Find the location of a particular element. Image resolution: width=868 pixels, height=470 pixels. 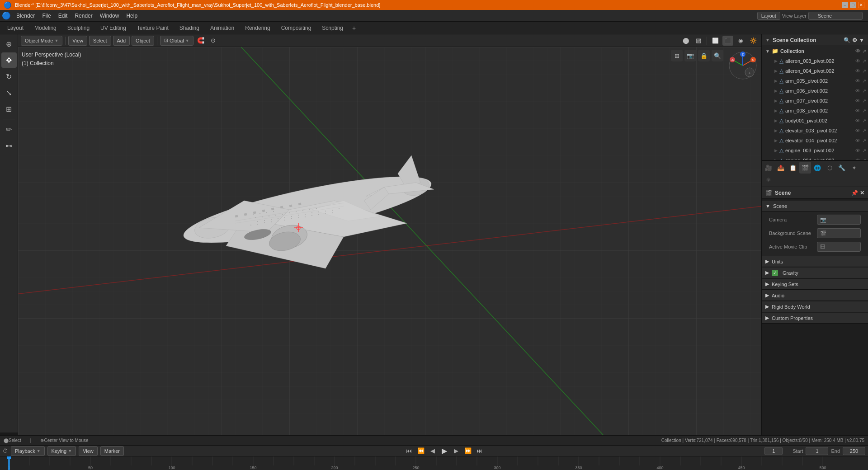

vis-icon-2a: 👁 is located at coordinates (858, 81).